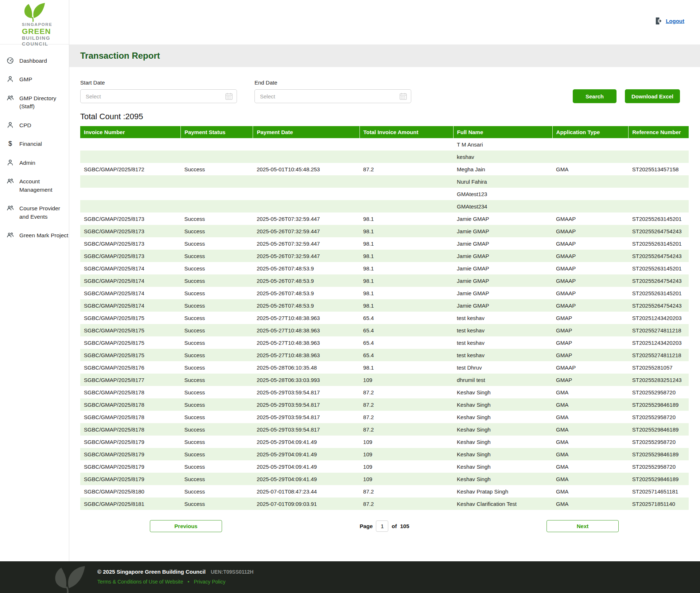 This screenshot has height=593, width=700. What do you see at coordinates (131, 293) in the screenshot?
I see `cell-invoice-number: SGBC/GMAP/2025/8174` at bounding box center [131, 293].